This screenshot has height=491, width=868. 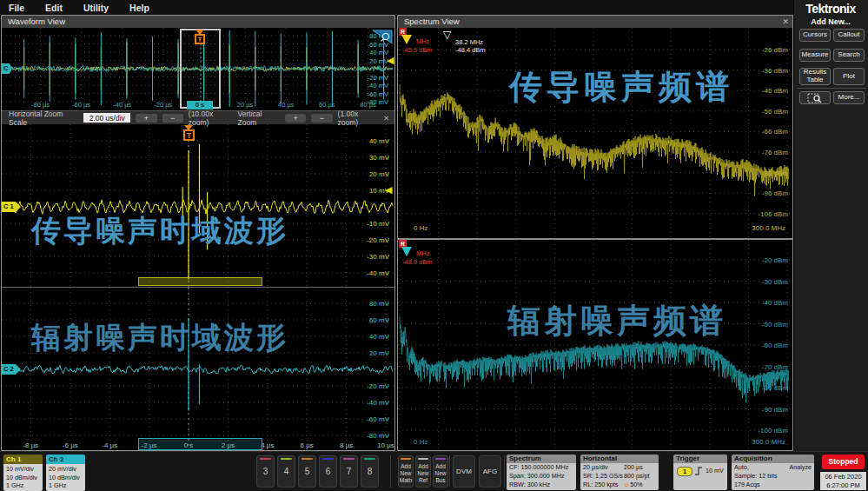 What do you see at coordinates (849, 76) in the screenshot?
I see `plot-button: Plot` at bounding box center [849, 76].